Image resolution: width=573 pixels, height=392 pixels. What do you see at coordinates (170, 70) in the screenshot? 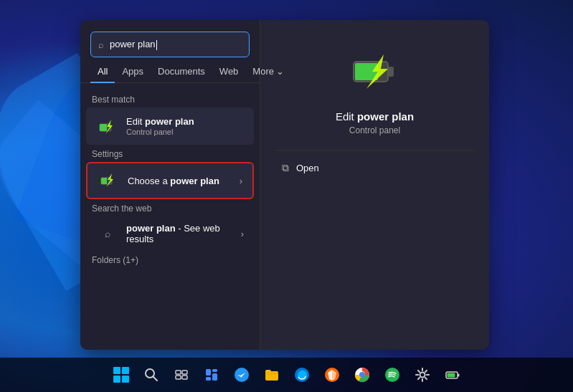
I see `filter-tabs: All Apps Documents Web More ⌄ ⚬⚬ ⋯` at bounding box center [170, 70].